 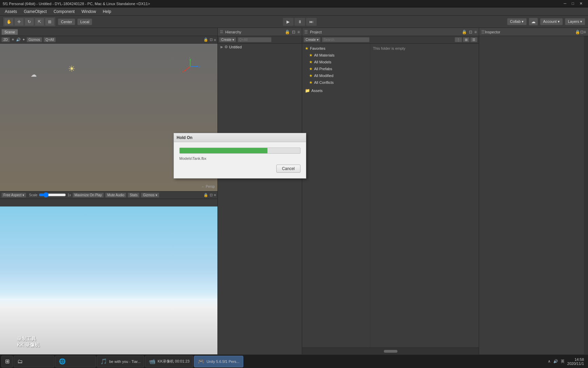 What do you see at coordinates (288, 22) in the screenshot?
I see `play-button: ▶` at bounding box center [288, 22].